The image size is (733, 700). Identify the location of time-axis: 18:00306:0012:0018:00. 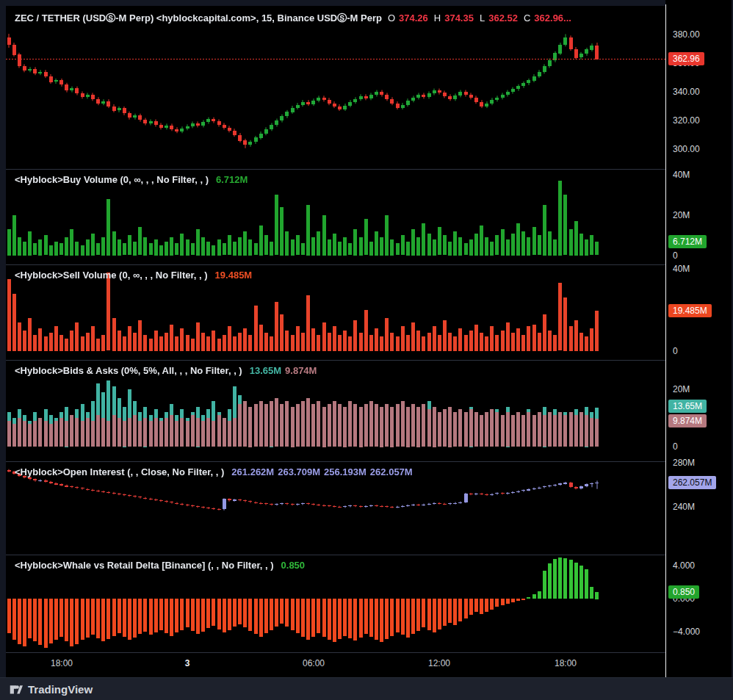
(336, 665).